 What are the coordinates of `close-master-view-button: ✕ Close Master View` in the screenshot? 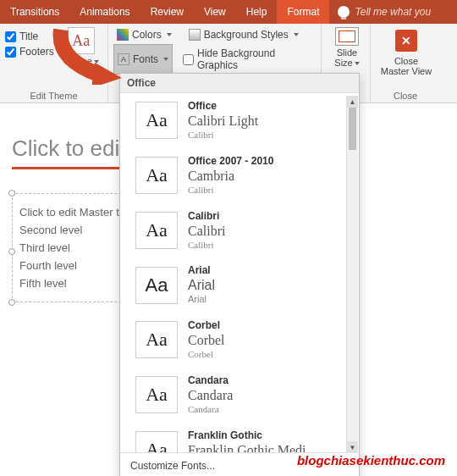 It's located at (406, 52).